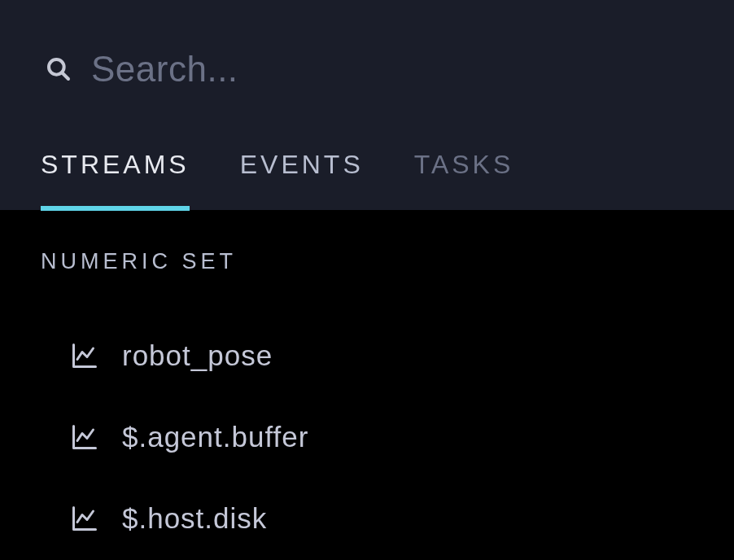 The image size is (734, 560). I want to click on tabs-container: STREAMS EVENTS TASKS, so click(367, 170).